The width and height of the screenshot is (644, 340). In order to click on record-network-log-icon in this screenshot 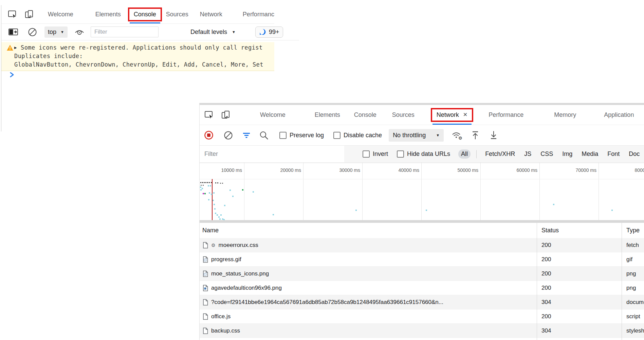, I will do `click(209, 135)`.